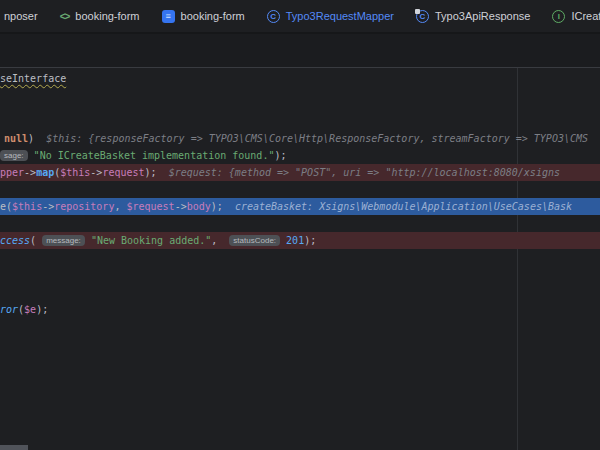  Describe the element at coordinates (300, 310) in the screenshot. I see `code-line: ror($e);` at that location.